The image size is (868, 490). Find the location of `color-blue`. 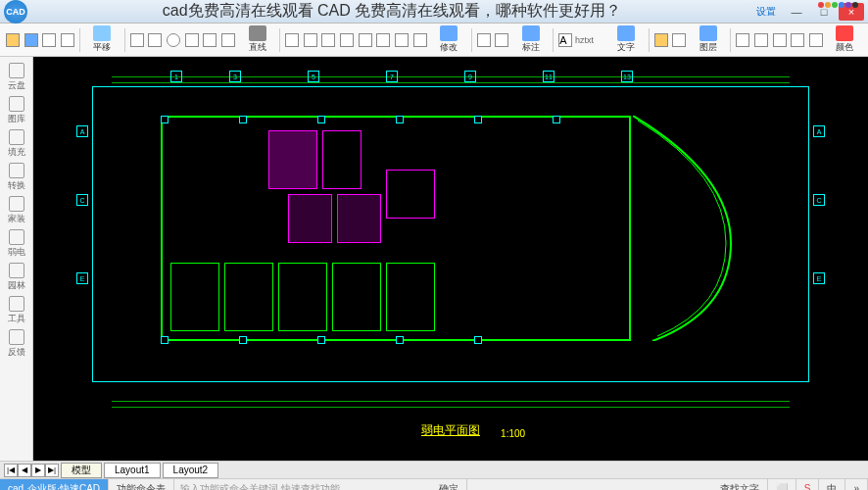

color-blue is located at coordinates (842, 5).